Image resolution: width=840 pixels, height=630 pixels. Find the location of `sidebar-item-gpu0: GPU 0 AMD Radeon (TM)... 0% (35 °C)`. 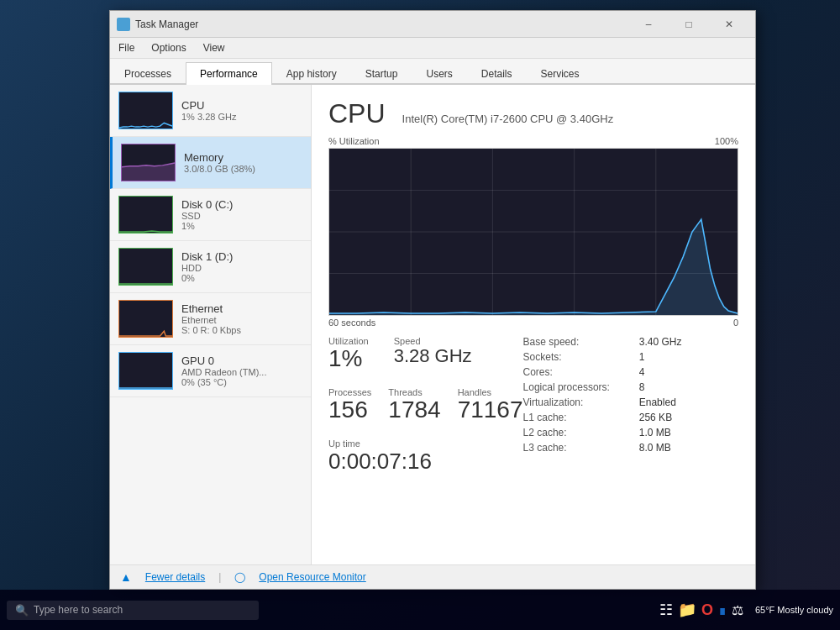

sidebar-item-gpu0: GPU 0 AMD Radeon (TM)... 0% (35 °C) is located at coordinates (210, 371).